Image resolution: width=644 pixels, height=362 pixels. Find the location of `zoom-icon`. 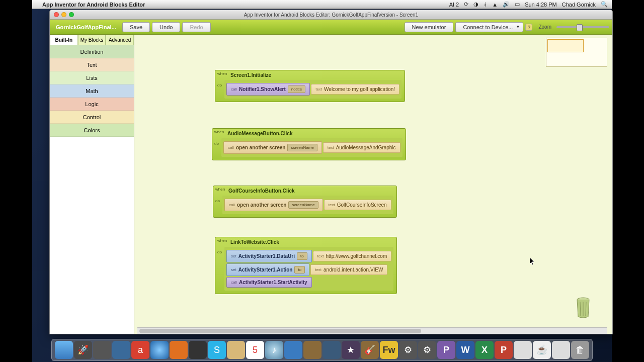

zoom-icon is located at coordinates (71, 15).